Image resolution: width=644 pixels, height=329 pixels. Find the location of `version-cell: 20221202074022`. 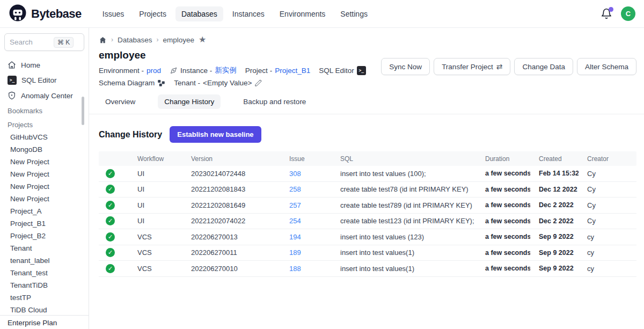

version-cell: 20221202074022 is located at coordinates (232, 221).